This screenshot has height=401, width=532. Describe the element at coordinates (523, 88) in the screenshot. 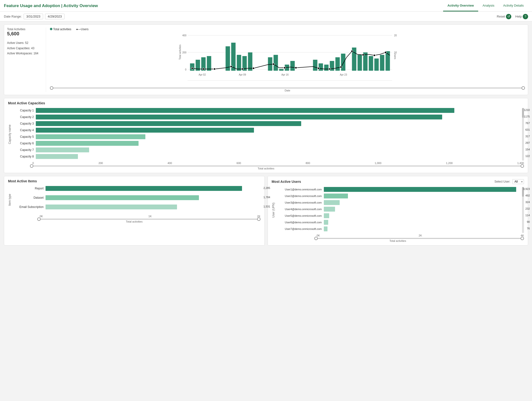

I see `timeline-slider-right-thumb` at that location.